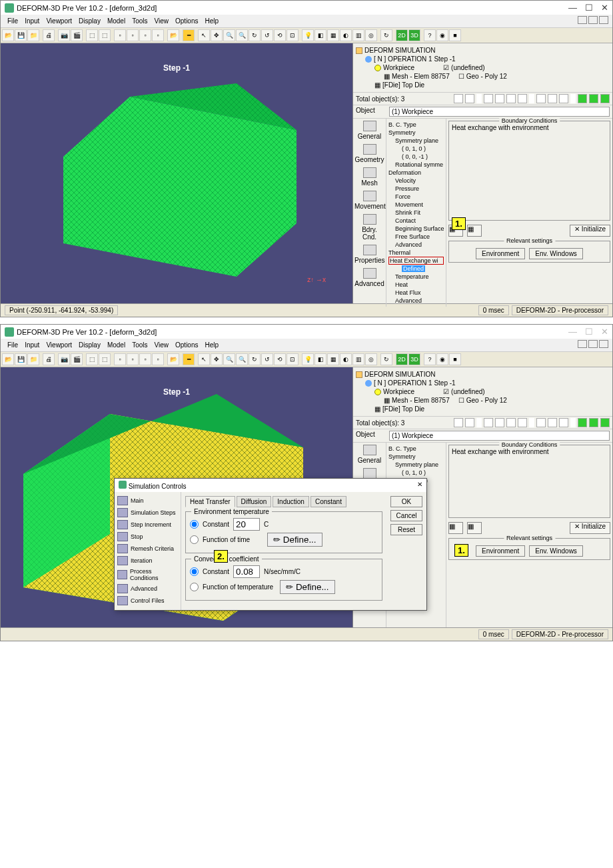 Image resolution: width=613 pixels, height=868 pixels. Describe the element at coordinates (470, 99) in the screenshot. I see `zoom2-icon` at that location.